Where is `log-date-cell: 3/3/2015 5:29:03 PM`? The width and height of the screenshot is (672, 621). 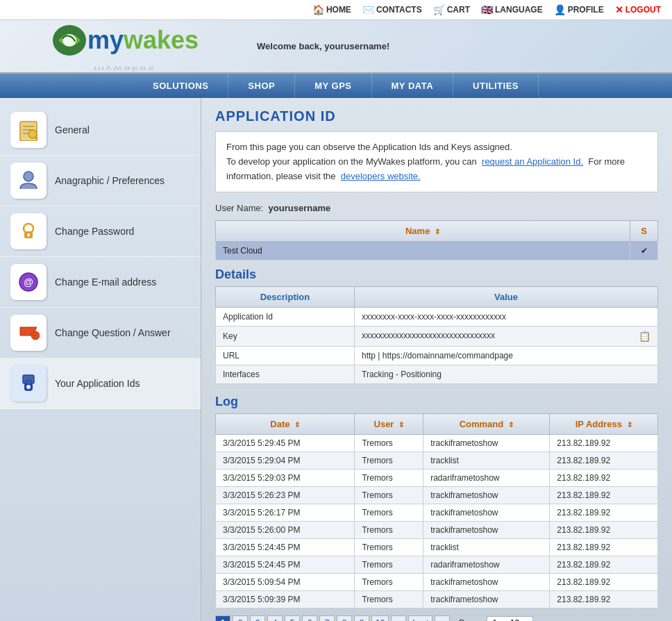
log-date-cell: 3/3/2015 5:29:03 PM is located at coordinates (285, 478).